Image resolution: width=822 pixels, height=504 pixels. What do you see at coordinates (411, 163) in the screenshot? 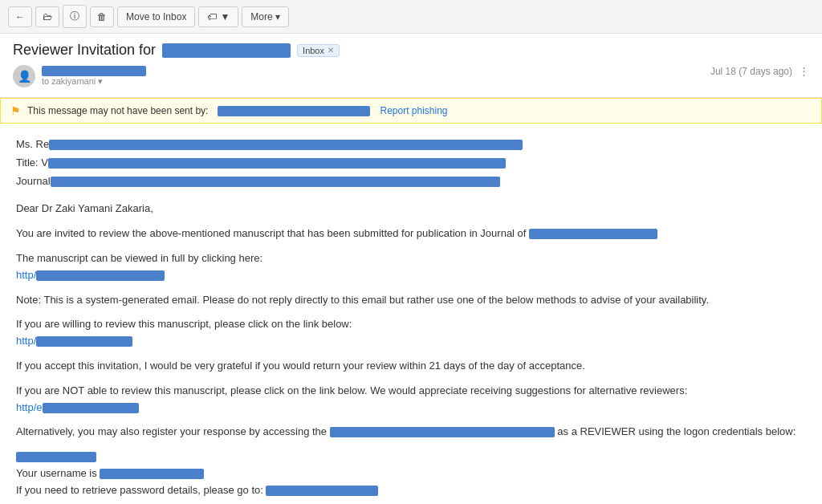
I see `meta-block: Ms. Re Title: V Journal` at bounding box center [411, 163].